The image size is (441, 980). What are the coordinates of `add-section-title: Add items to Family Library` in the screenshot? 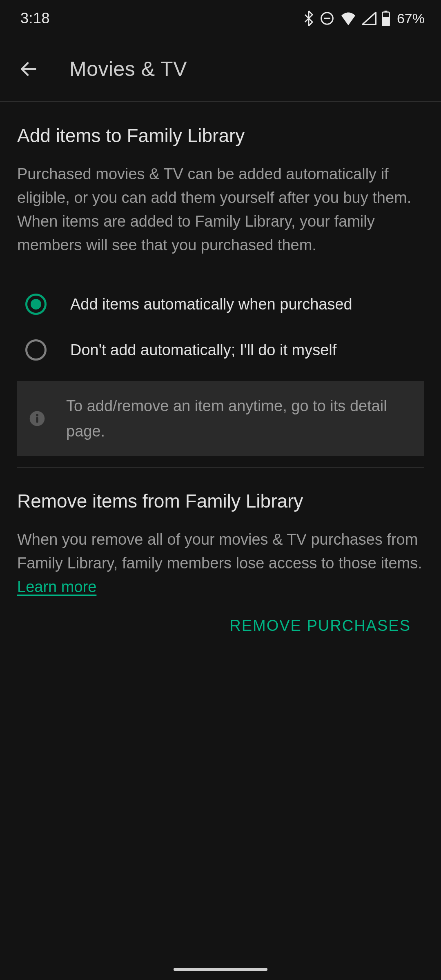 It's located at (220, 136).